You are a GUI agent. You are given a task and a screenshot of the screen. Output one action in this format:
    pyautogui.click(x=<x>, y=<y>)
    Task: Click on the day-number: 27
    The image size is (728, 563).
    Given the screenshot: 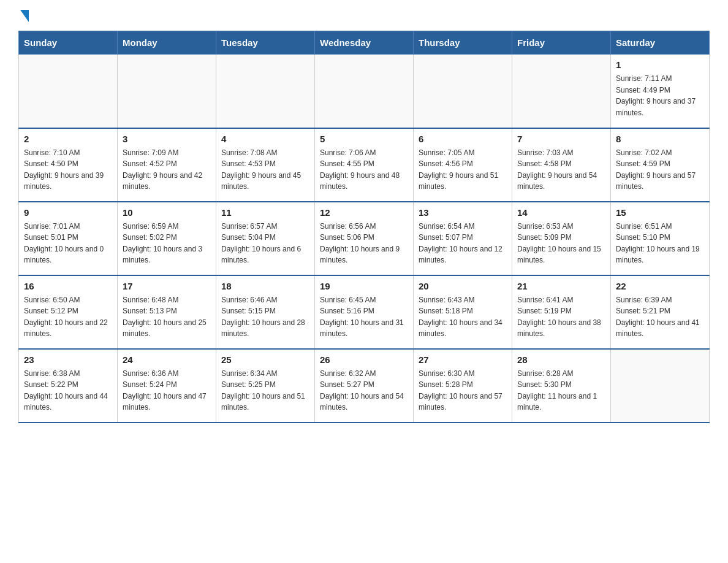 What is the action you would take?
    pyautogui.click(x=463, y=359)
    